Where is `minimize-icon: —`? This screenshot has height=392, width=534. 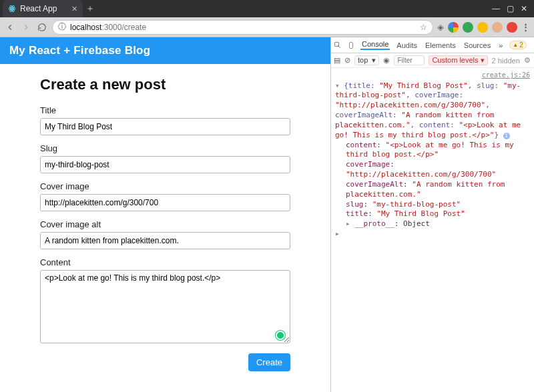
minimize-icon: — is located at coordinates (496, 9).